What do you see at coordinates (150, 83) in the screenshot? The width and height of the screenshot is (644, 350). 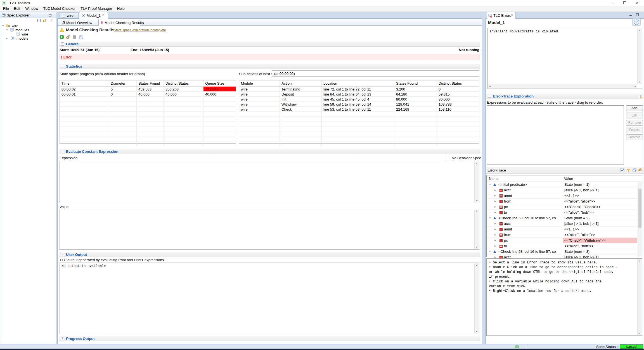 I see `column-header: States Found` at bounding box center [150, 83].